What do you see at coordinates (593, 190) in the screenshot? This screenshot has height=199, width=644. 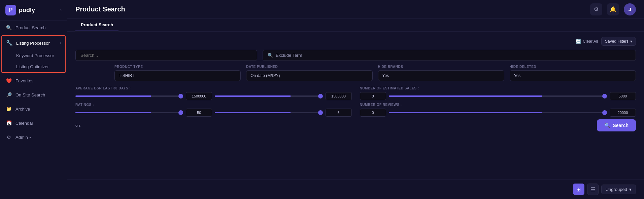 I see `list-icon: ☰` at bounding box center [593, 190].